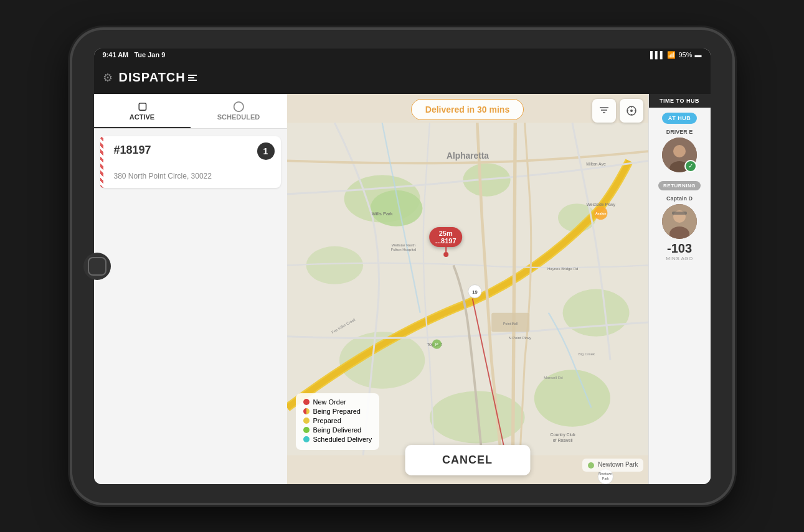 The height and width of the screenshot is (532, 804). I want to click on captain-d-avatar-wrap, so click(679, 222).